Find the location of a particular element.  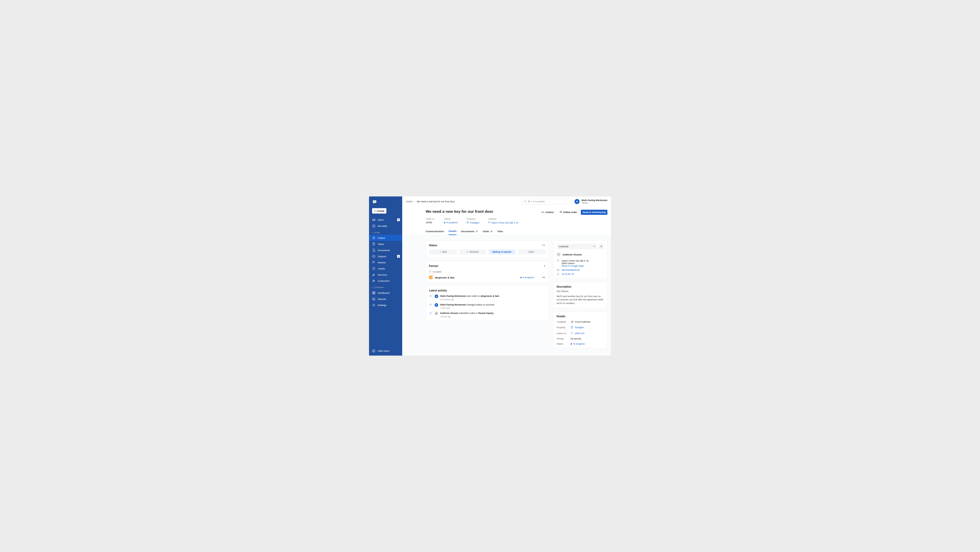

nav-orders: Orders is located at coordinates (386, 238).